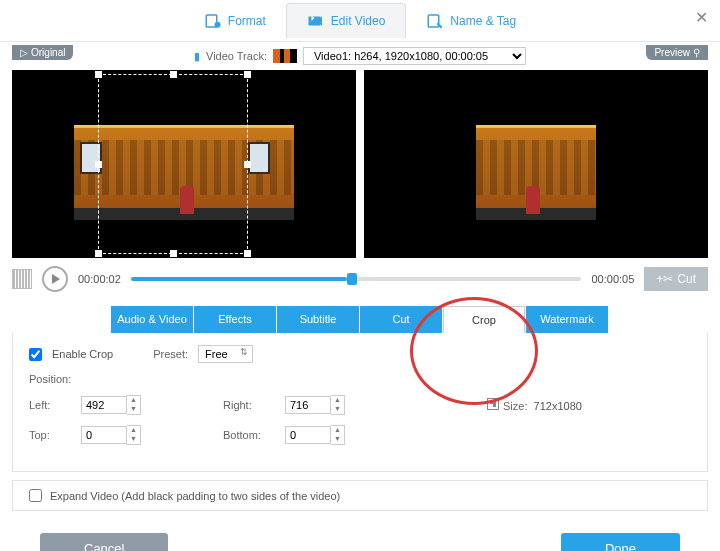  I want to click on frames-icon, so click(22, 279).